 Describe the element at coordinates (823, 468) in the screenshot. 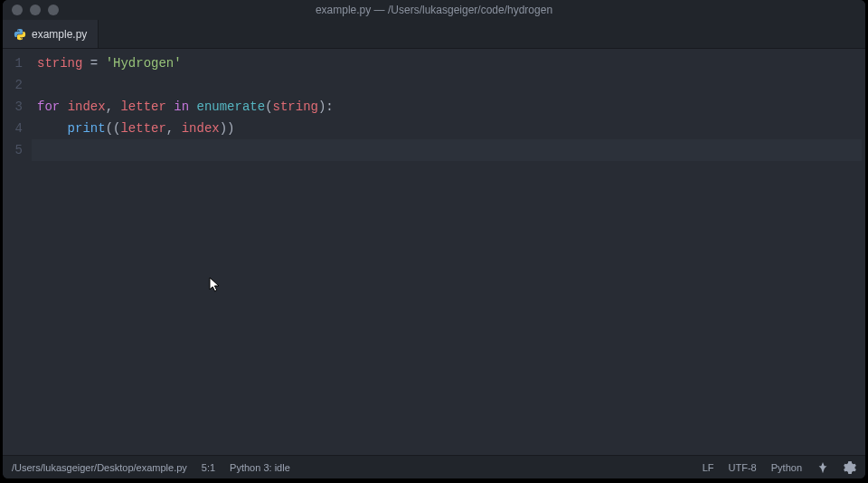

I see `pin-icon` at that location.